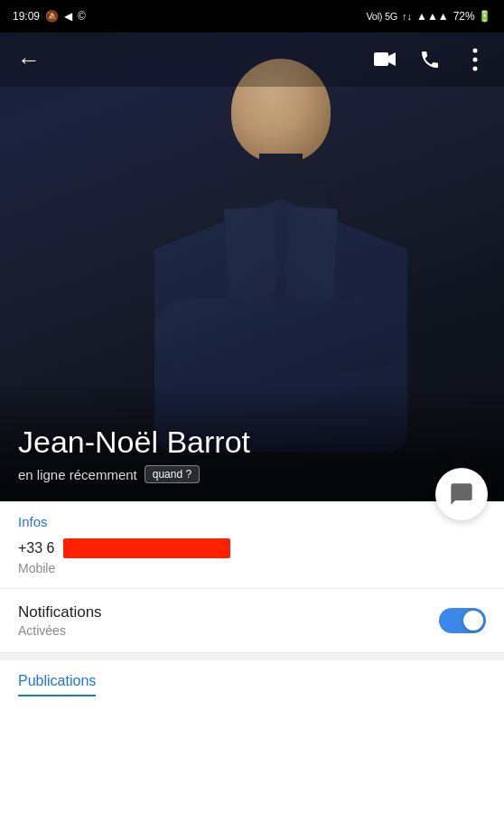 This screenshot has width=504, height=813. Describe the element at coordinates (428, 16) in the screenshot. I see `status-bar-right: Vol) 5G ↑↓ ▲▲▲ 72% 🔋` at that location.